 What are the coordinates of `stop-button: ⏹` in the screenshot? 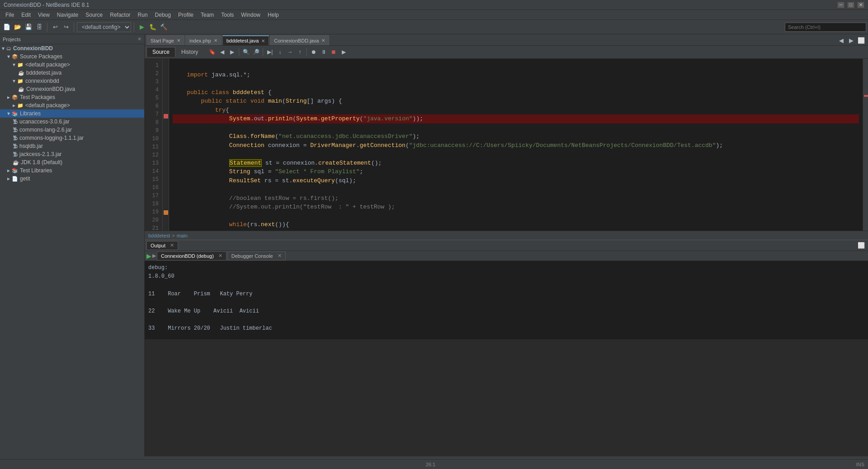 It's located at (334, 52).